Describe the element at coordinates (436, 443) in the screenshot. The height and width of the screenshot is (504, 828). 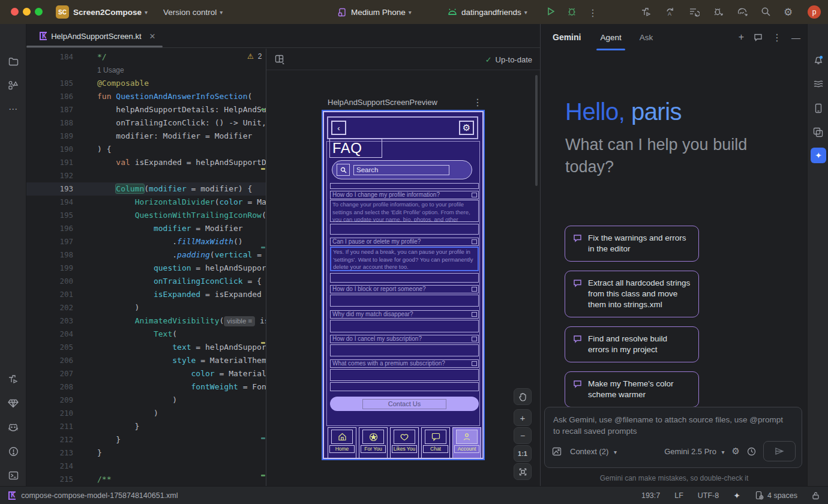
I see `nav-item-chat: Chat` at that location.